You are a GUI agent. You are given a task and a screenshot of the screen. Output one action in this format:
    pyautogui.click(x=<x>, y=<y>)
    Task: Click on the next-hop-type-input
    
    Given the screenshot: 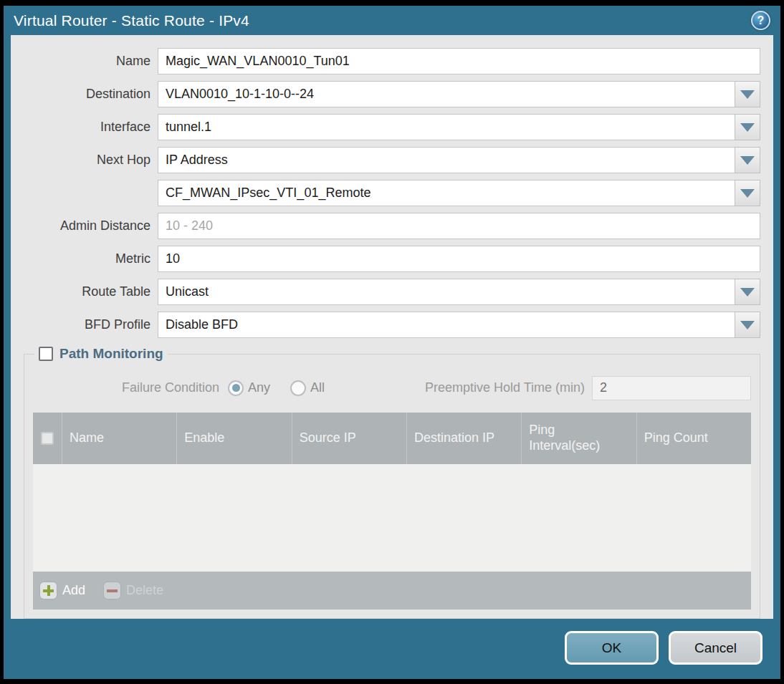 What is the action you would take?
    pyautogui.click(x=446, y=160)
    